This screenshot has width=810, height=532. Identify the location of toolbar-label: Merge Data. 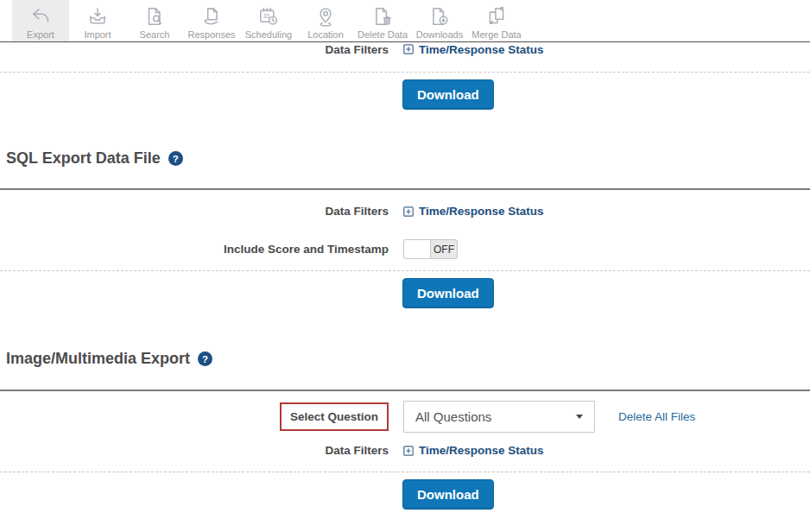
(496, 35).